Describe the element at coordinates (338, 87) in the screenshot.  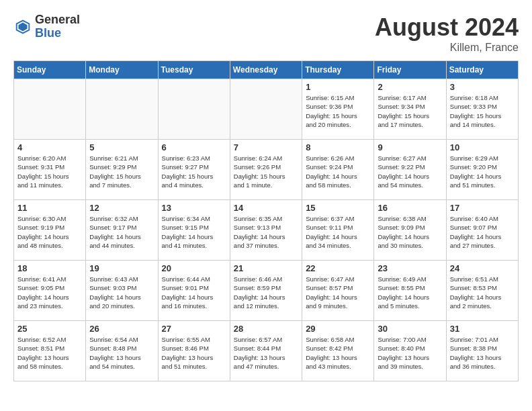
I see `day-number: 1` at that location.